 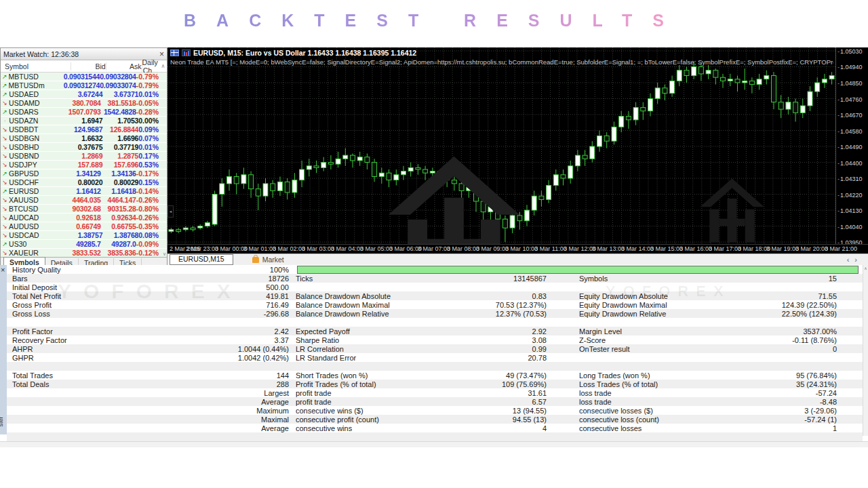 I want to click on market-row: ↘USDBGN1.66321.66960.07%, so click(x=84, y=138).